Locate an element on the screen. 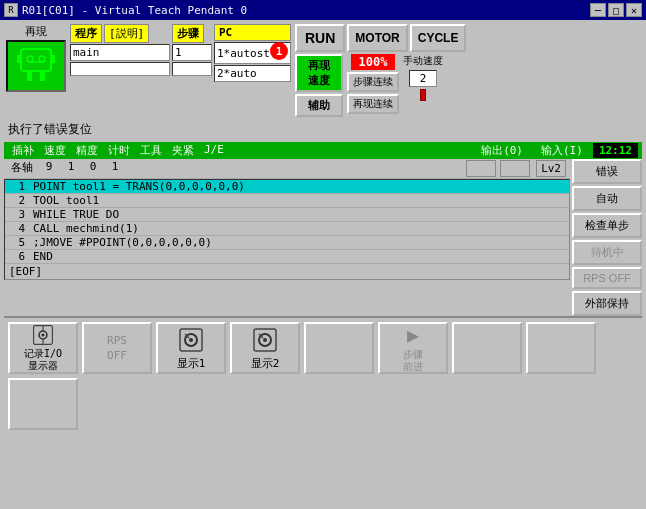 This screenshot has width=646, height=509. replay-continue-button: 再现连续 is located at coordinates (373, 104).